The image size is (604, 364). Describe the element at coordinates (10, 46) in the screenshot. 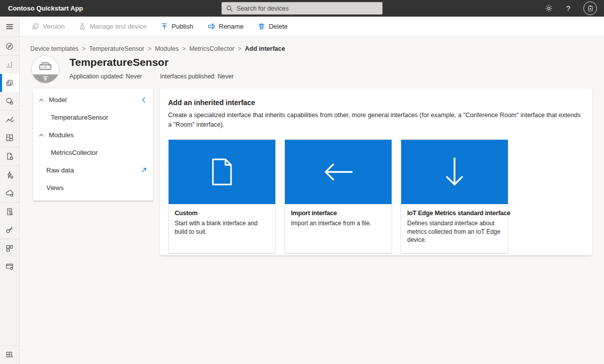

I see `nav-item-get-started` at that location.